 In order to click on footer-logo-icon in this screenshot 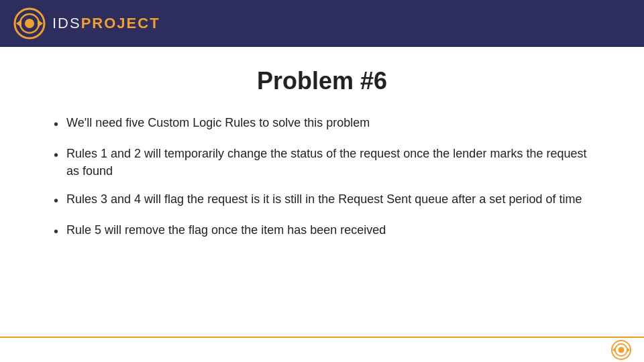, I will do `click(621, 350)`.